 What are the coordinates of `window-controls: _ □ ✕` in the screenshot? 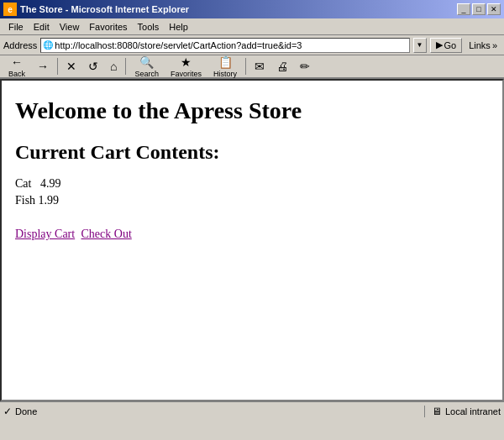 It's located at (479, 9).